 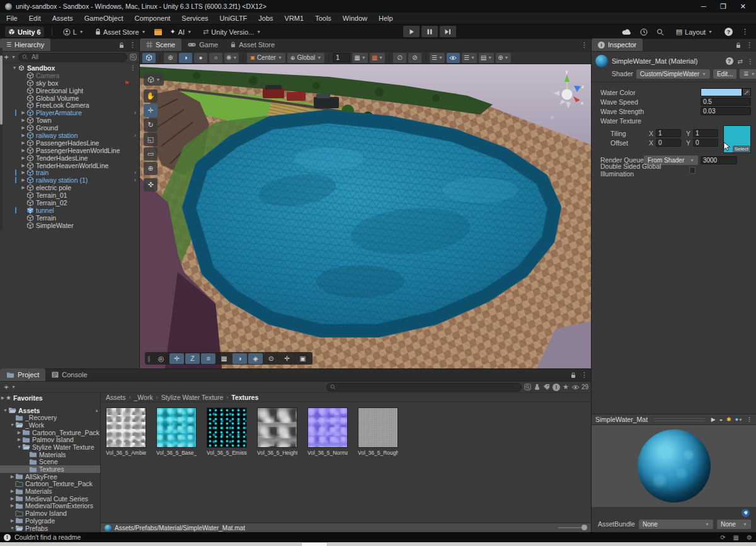 What do you see at coordinates (151, 125) in the screenshot?
I see `rotate-tool: ↻` at bounding box center [151, 125].